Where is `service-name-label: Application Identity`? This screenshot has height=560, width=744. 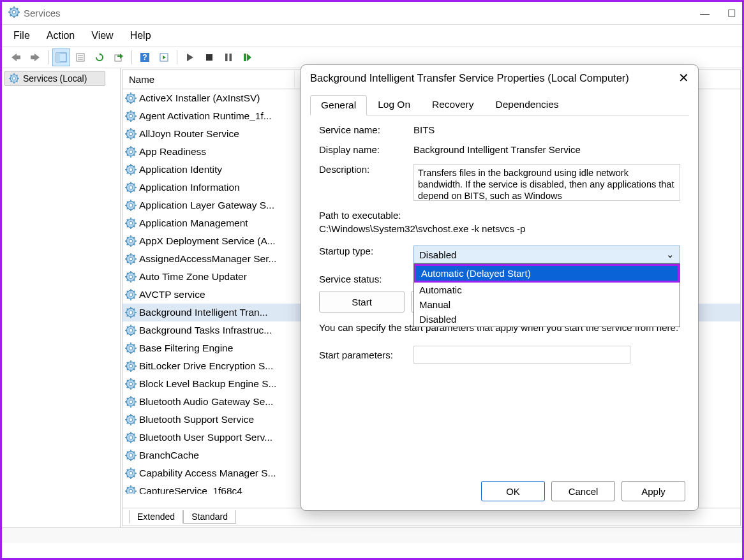 service-name-label: Application Identity is located at coordinates (181, 170).